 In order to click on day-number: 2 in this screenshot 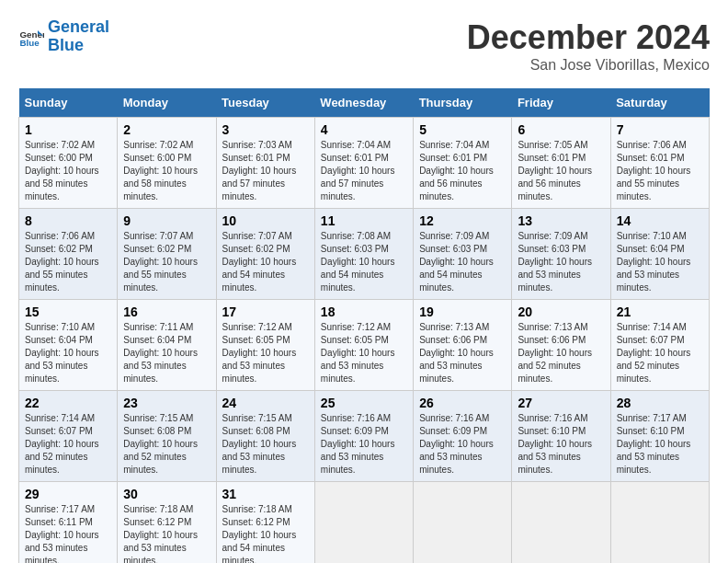, I will do `click(166, 130)`.